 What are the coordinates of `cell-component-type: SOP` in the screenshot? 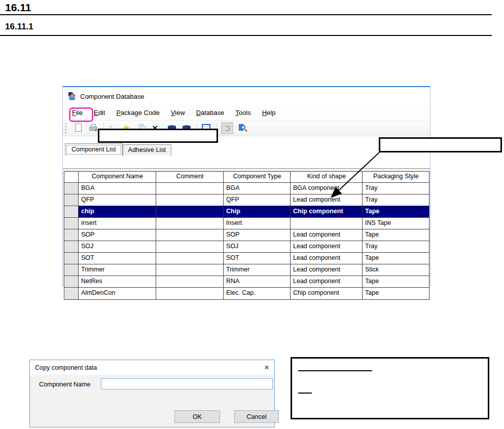 It's located at (257, 235).